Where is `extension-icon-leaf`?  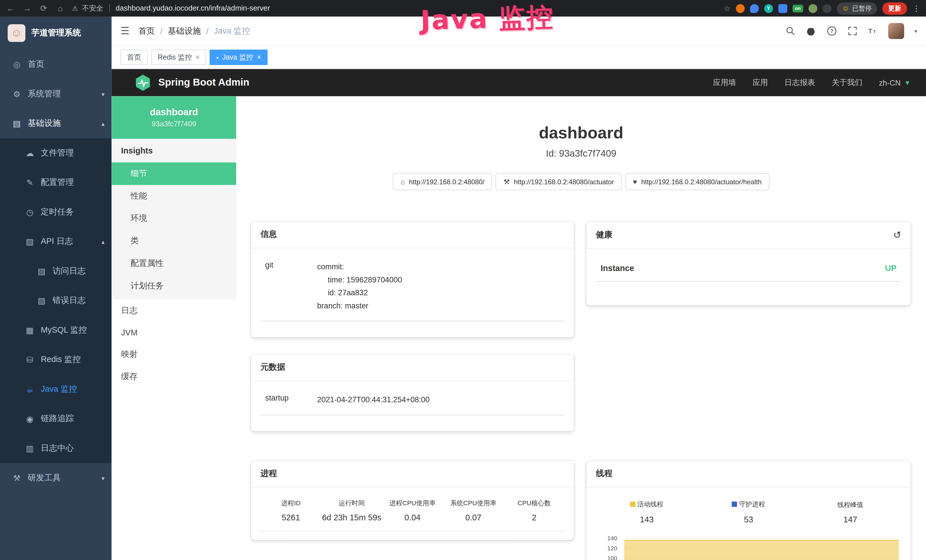
extension-icon-leaf is located at coordinates (813, 8).